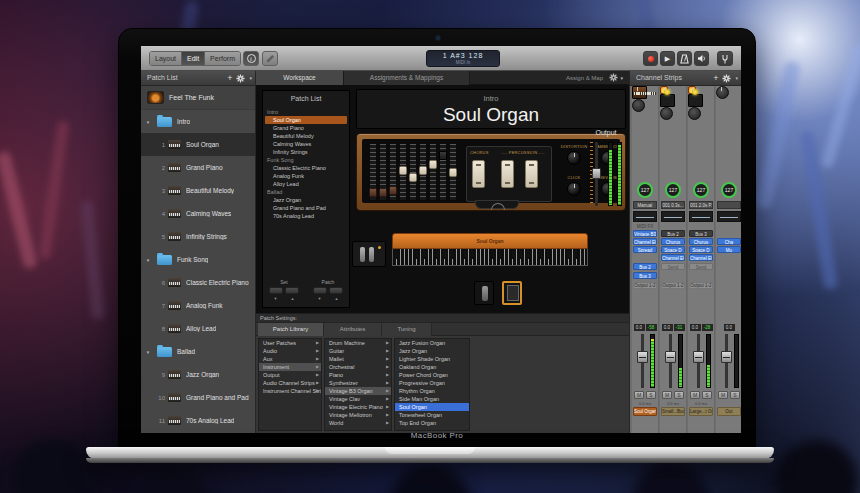 The width and height of the screenshot is (860, 493). What do you see at coordinates (484, 293) in the screenshot?
I see `expression-pedal` at bounding box center [484, 293].